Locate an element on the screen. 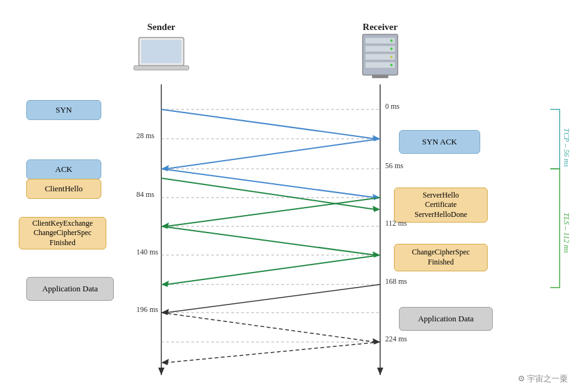 The height and width of the screenshot is (392, 579). time-196ms: 196 ms is located at coordinates (148, 310).